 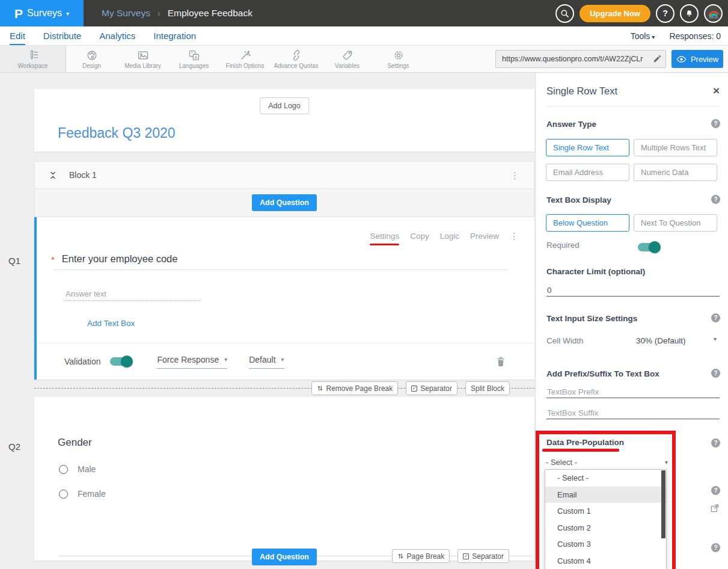 I want to click on svg-text: A, so click(x=196, y=57).